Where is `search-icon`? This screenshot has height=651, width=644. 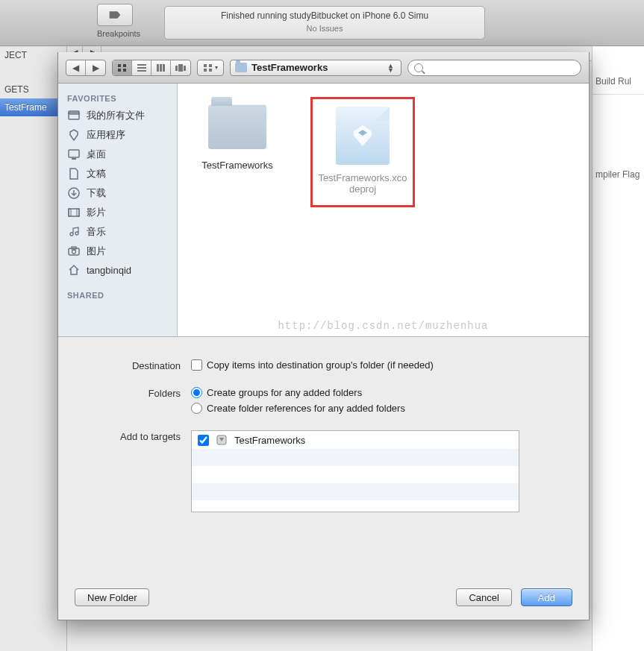 search-icon is located at coordinates (419, 68).